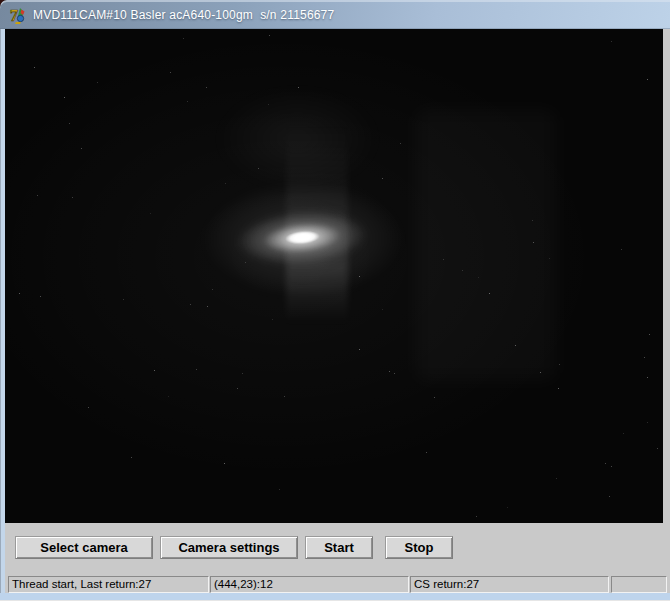  Describe the element at coordinates (18, 16) in the screenshot. I see `delphi7-app-icon: 7` at that location.